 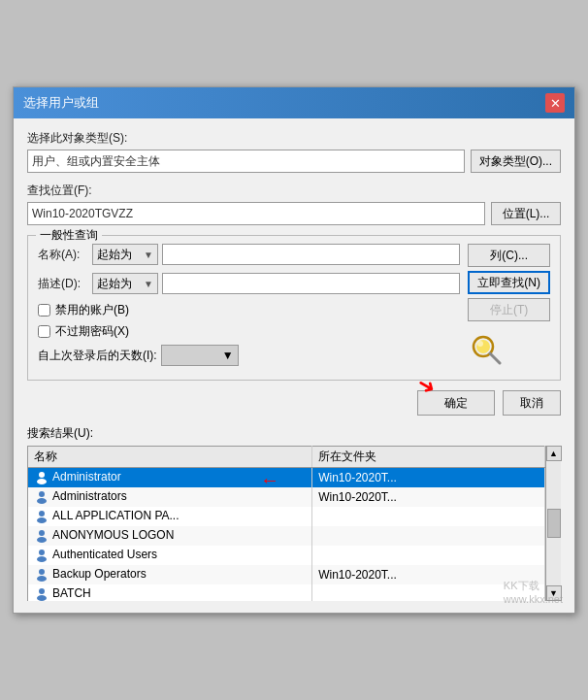 What do you see at coordinates (310, 283) in the screenshot?
I see `desc-query-input` at bounding box center [310, 283].